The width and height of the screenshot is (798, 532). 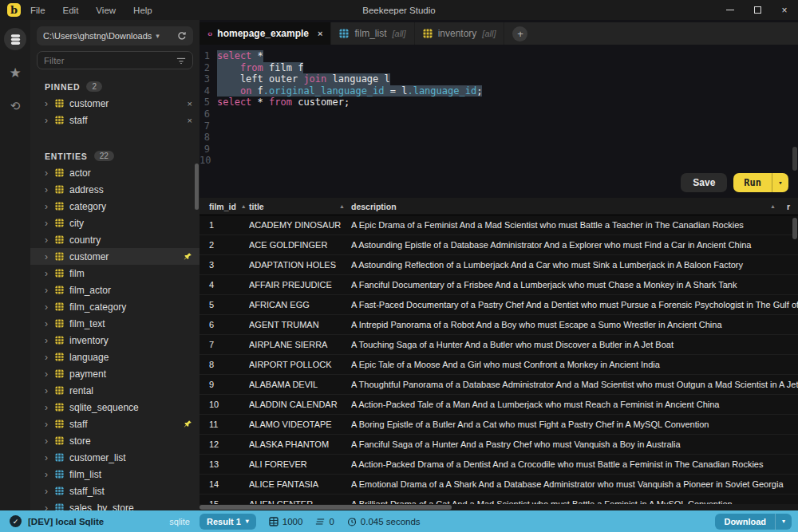 I want to click on cell-title: ALICE FANTASIA, so click(x=300, y=484).